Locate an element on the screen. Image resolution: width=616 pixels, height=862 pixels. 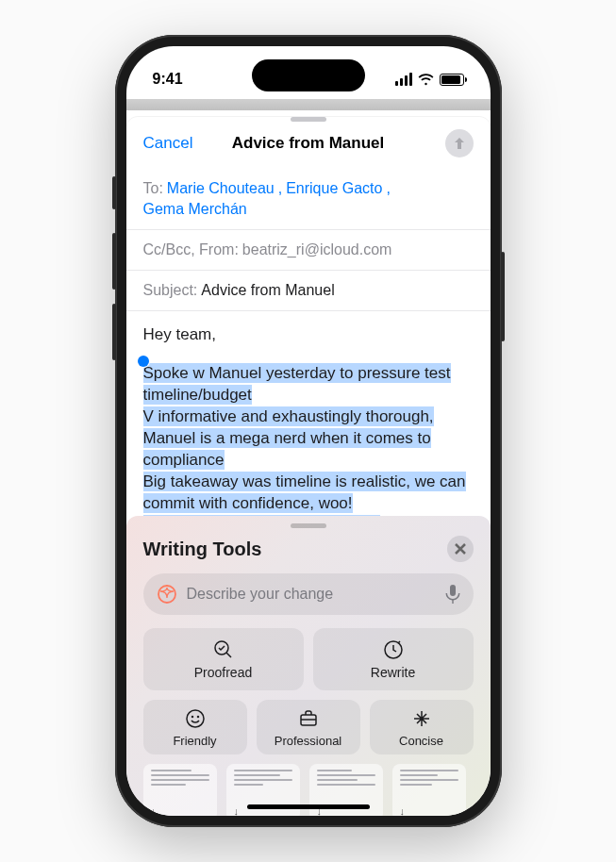
microphone-icon is located at coordinates (453, 594).